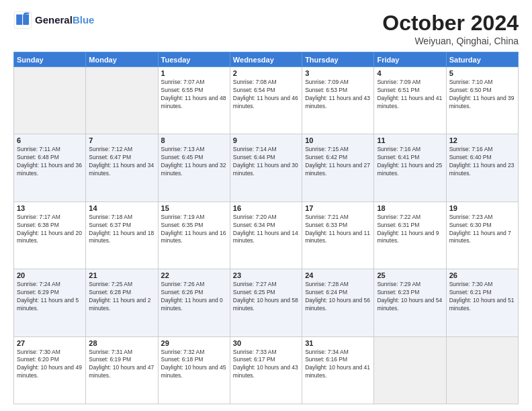  Describe the element at coordinates (194, 275) in the screenshot. I see `day-number: 22` at that location.